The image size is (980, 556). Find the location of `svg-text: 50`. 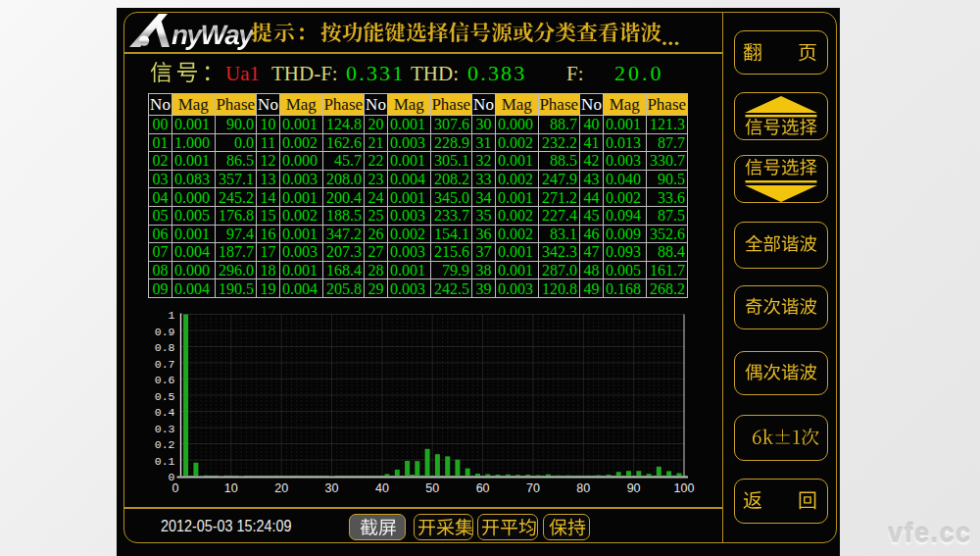

svg-text: 50 is located at coordinates (432, 488).